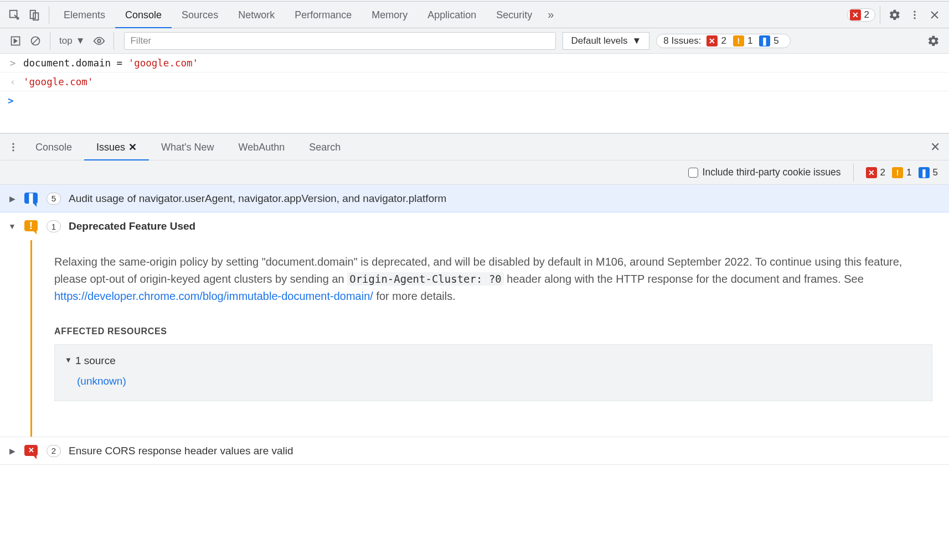  I want to click on issue-title: Deprecated Feature Used, so click(506, 226).